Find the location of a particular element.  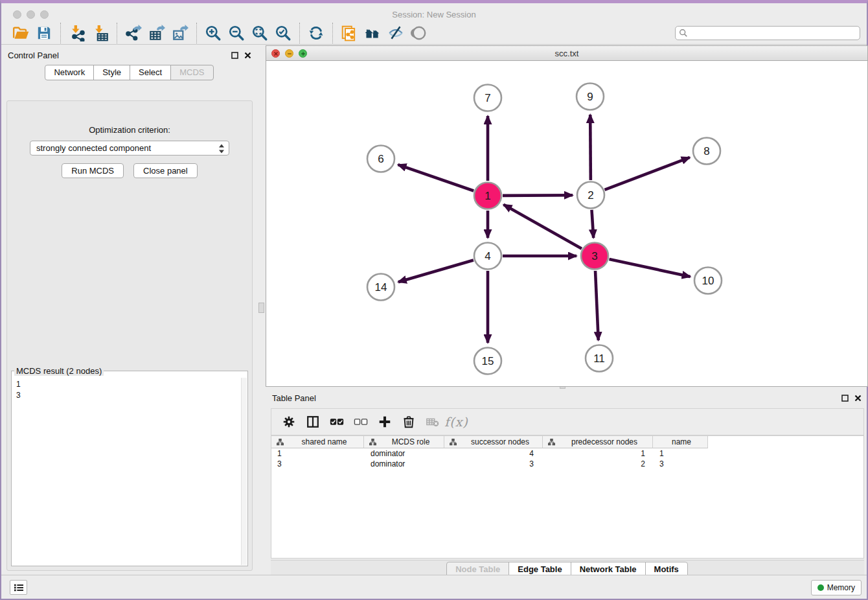

graph-node-4: 4 is located at coordinates (488, 257).